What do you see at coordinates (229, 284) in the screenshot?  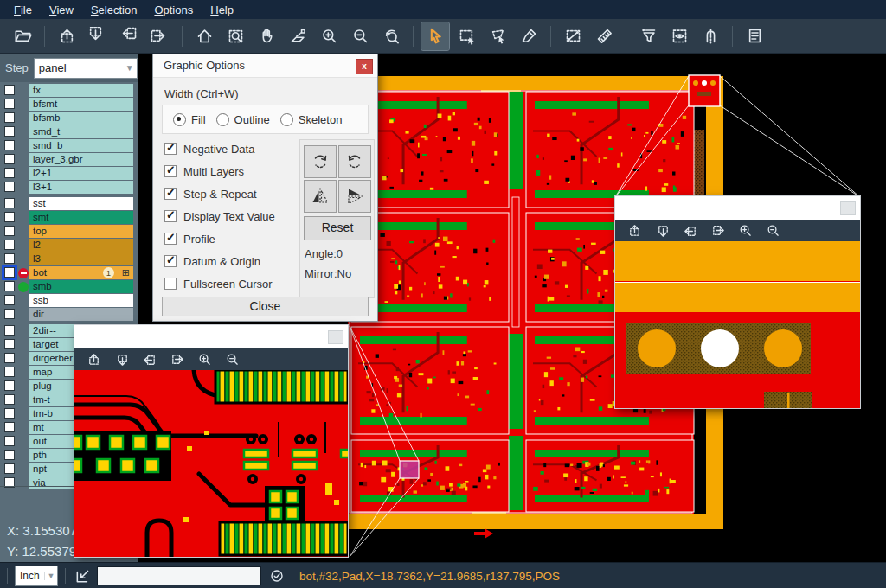 I see `checkbox-row-fullscreen-cursor: Fullscreen Cursor` at bounding box center [229, 284].